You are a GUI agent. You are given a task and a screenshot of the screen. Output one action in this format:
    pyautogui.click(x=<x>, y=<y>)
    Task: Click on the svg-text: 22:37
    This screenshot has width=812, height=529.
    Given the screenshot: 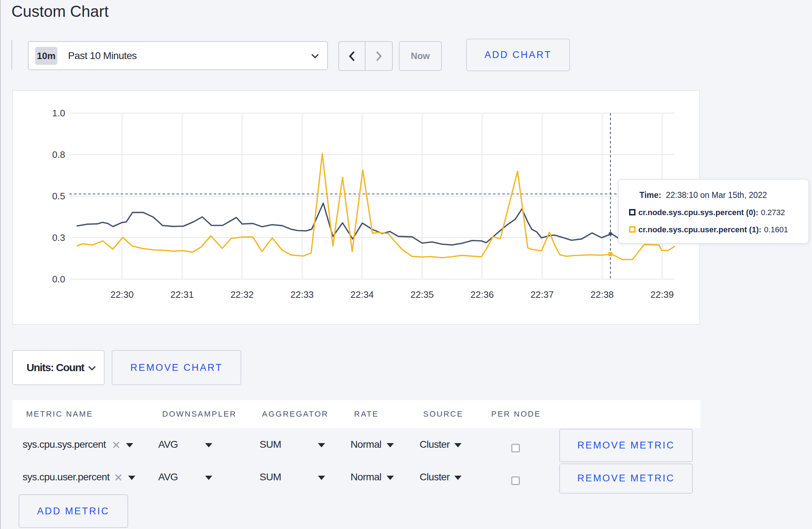 What is the action you would take?
    pyautogui.click(x=542, y=295)
    